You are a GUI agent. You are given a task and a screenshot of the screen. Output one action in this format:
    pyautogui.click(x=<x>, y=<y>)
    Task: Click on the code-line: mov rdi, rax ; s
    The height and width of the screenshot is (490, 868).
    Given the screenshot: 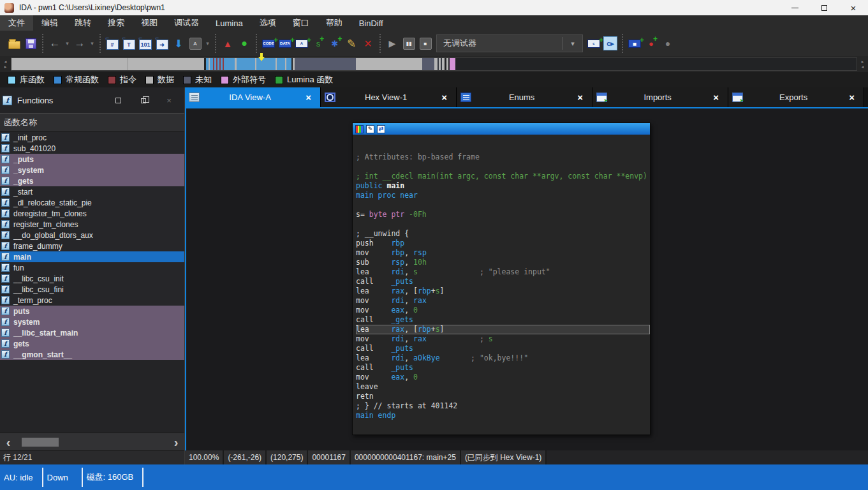 What is the action you would take?
    pyautogui.click(x=503, y=339)
    